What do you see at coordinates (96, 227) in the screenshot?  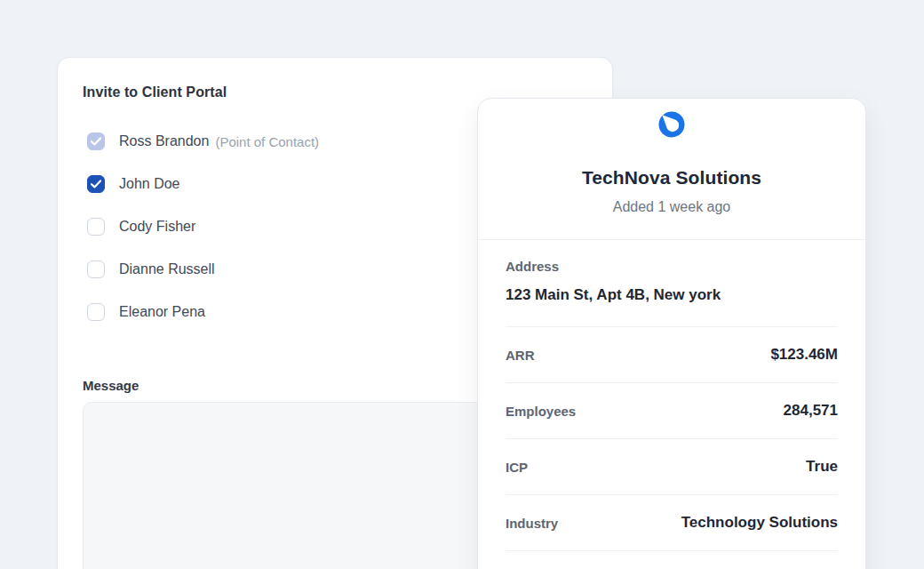 I see `checkbox-cody-fisher` at bounding box center [96, 227].